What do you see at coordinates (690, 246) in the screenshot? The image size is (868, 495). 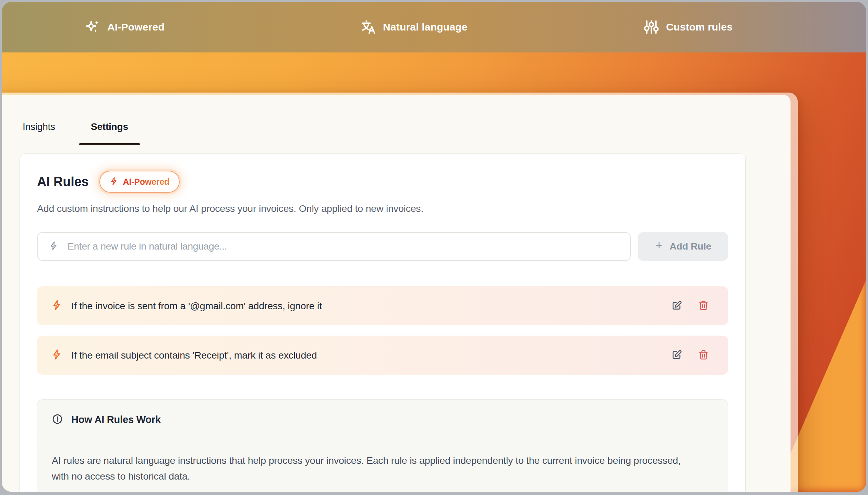 I see `add-rule-label: Add Rule` at bounding box center [690, 246].